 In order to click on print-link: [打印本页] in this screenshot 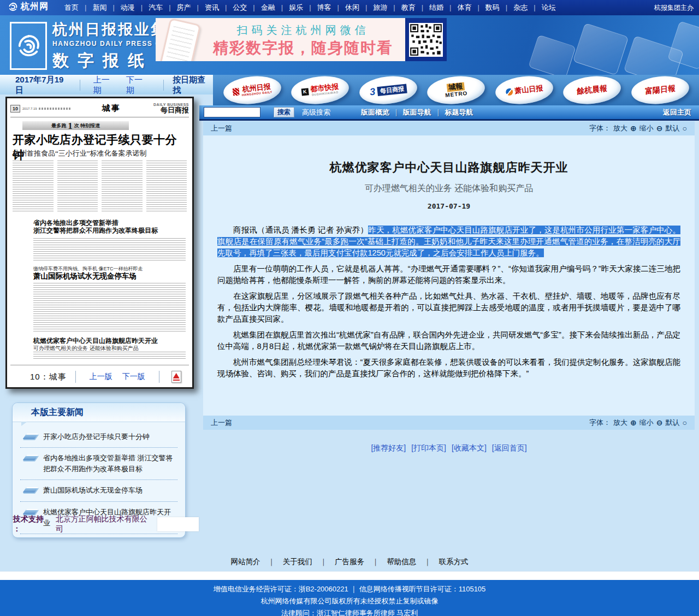, I will do `click(429, 448)`.